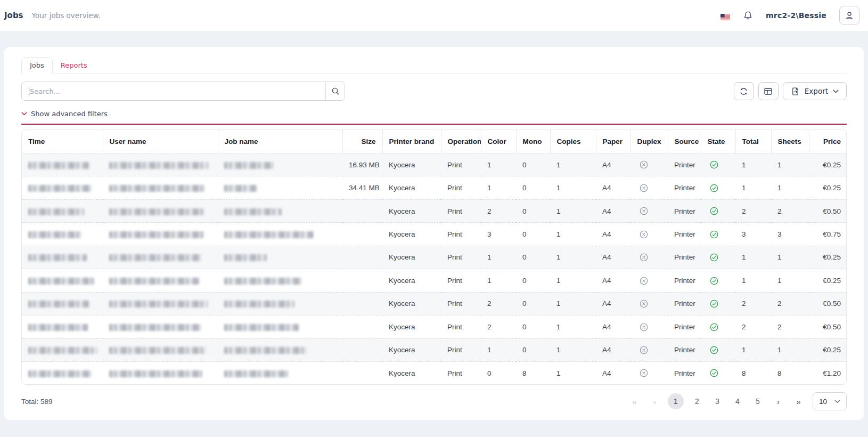 This screenshot has width=868, height=437. What do you see at coordinates (174, 91) in the screenshot?
I see `search-input` at bounding box center [174, 91].